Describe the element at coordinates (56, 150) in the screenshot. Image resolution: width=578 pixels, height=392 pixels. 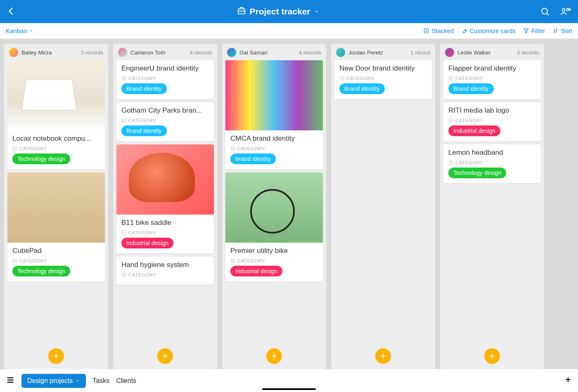
I see `card-body: Locax notebook compu...CATEGORYTechnolog…` at that location.